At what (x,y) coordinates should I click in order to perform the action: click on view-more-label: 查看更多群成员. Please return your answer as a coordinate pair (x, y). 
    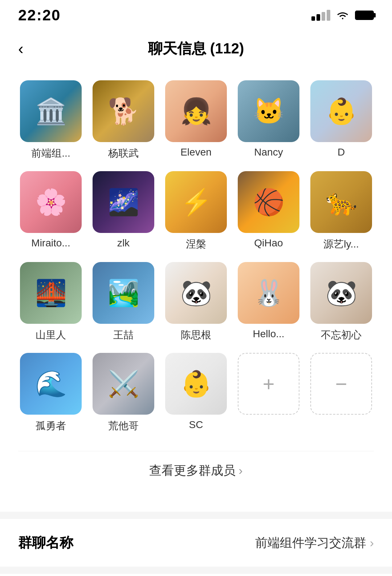
    Looking at the image, I should click on (192, 470).